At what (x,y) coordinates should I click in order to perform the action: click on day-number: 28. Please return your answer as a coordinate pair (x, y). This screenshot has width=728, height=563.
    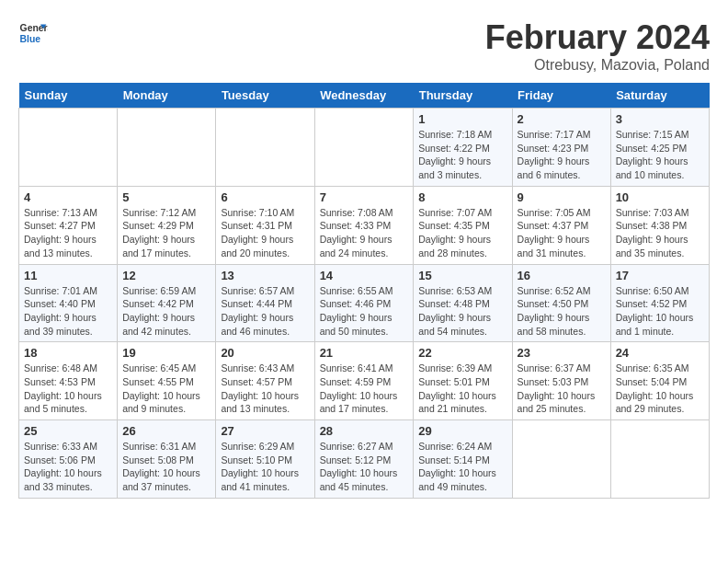
    Looking at the image, I should click on (364, 431).